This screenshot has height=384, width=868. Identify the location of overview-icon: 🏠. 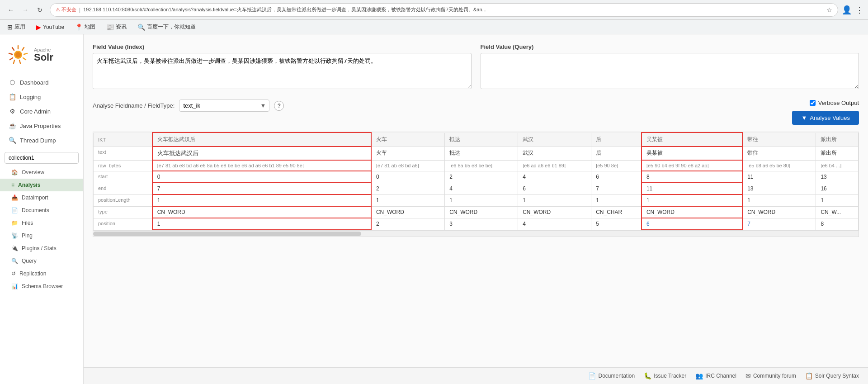
(14, 172).